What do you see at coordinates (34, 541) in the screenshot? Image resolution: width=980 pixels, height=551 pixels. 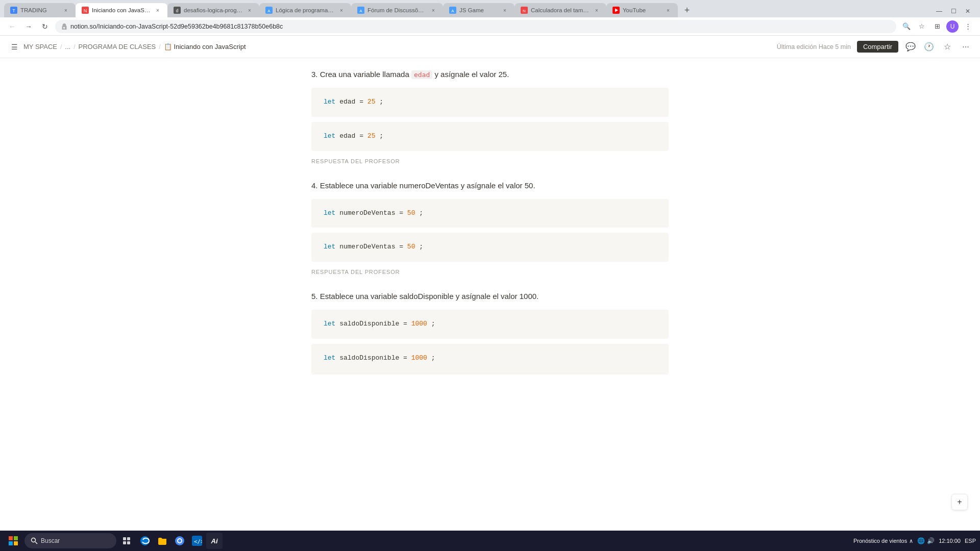 I see `search-icon` at bounding box center [34, 541].